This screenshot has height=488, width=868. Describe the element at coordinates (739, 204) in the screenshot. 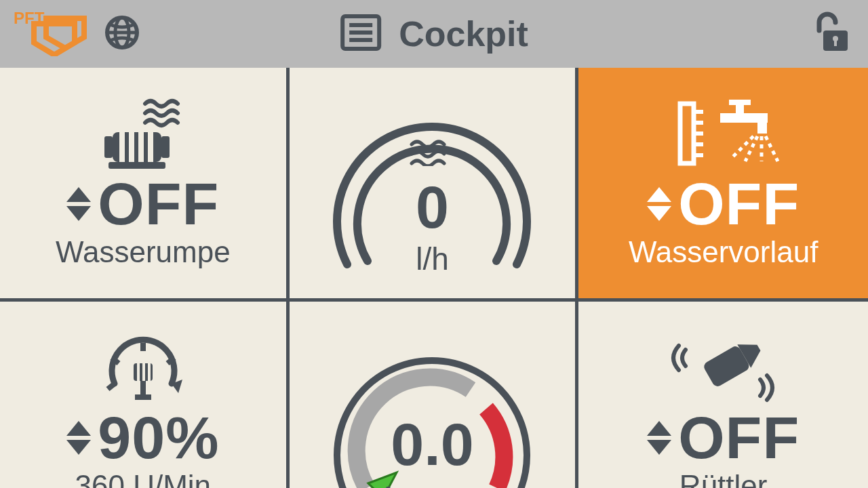

I see `prefeed-state: OFF` at that location.